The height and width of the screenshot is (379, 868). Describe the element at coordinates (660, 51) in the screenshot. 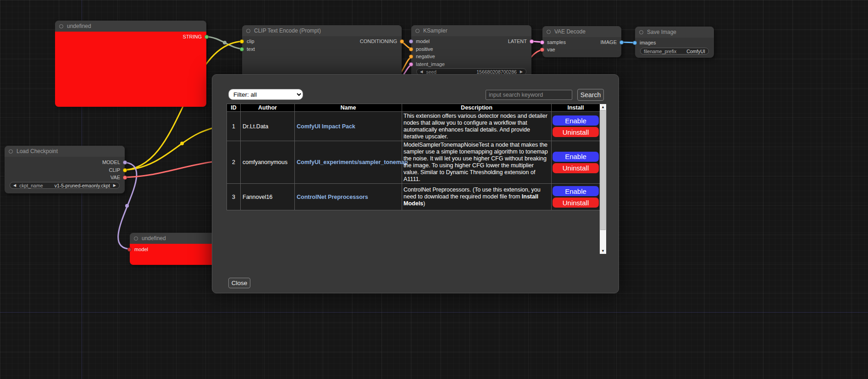

I see `widget-name: filename_prefix` at that location.